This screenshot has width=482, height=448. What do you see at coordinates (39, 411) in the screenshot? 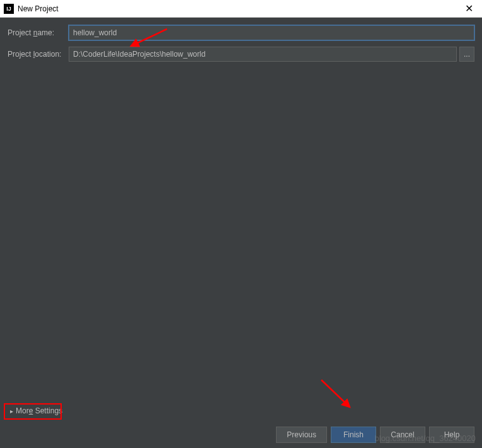
I see `more-settings-label: More Settings` at bounding box center [39, 411].